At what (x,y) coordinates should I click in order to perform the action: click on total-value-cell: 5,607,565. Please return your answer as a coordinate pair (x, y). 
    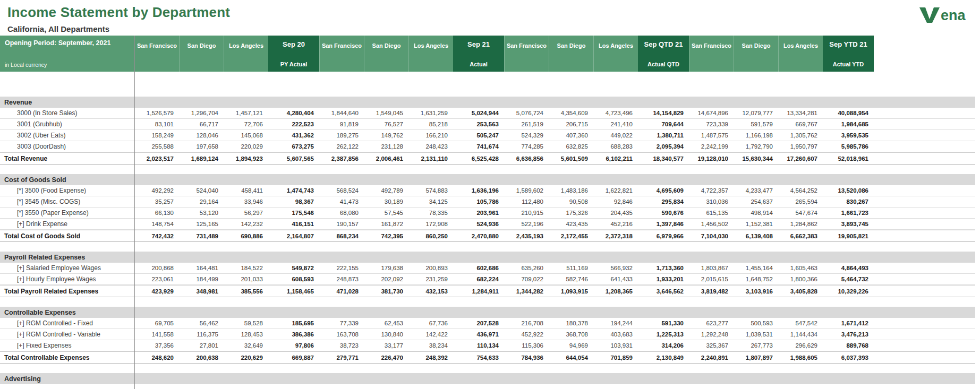
    Looking at the image, I should click on (294, 159).